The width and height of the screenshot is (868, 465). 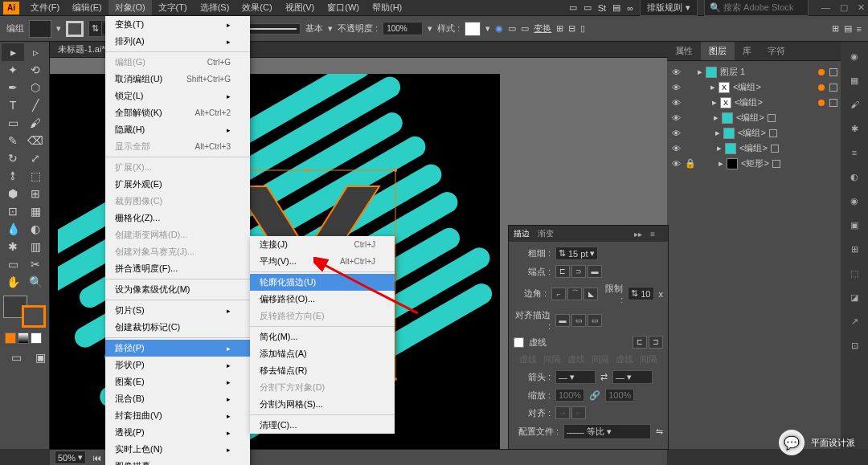 I want to click on color-panel-icon: ◉, so click(x=854, y=56).